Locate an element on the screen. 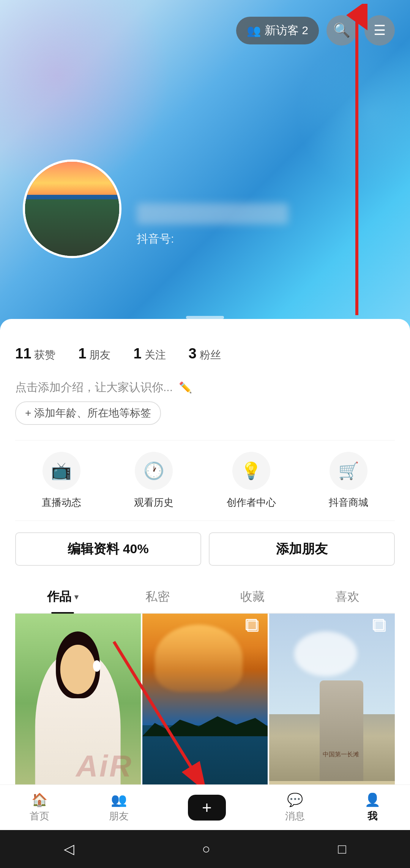 This screenshot has height=868, width=410. red-arrow-up is located at coordinates (357, 163).